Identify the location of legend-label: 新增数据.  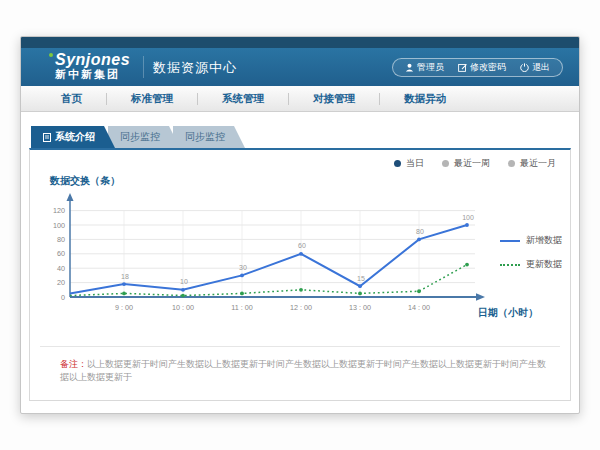
(544, 240).